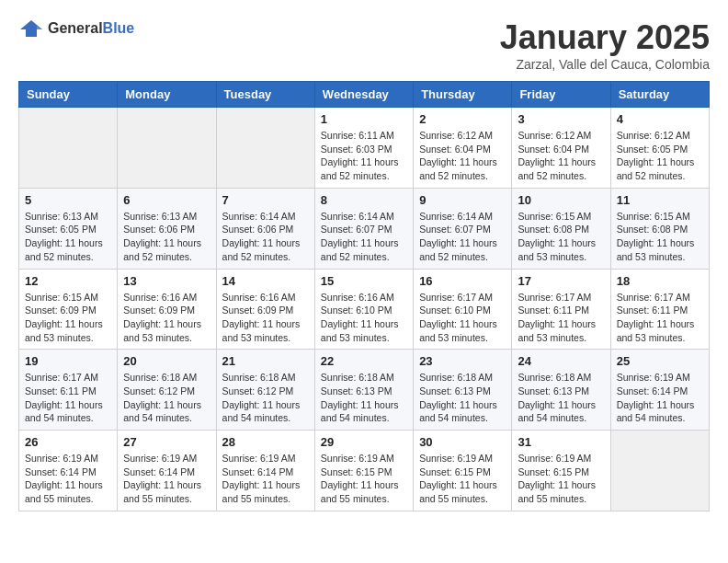 This screenshot has height=563, width=728. Describe the element at coordinates (364, 201) in the screenshot. I see `day-number: 8` at that location.